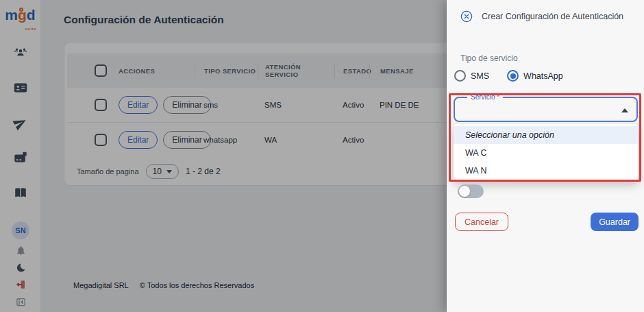  Describe the element at coordinates (480, 76) in the screenshot. I see `radio-sms-label: SMS` at that location.